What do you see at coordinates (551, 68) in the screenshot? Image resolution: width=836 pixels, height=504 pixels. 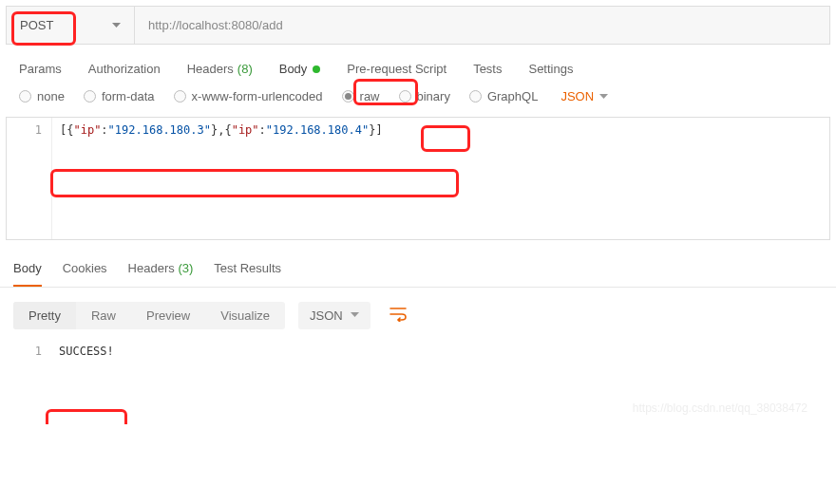 I see `tab-settings: Settings` at bounding box center [551, 68].